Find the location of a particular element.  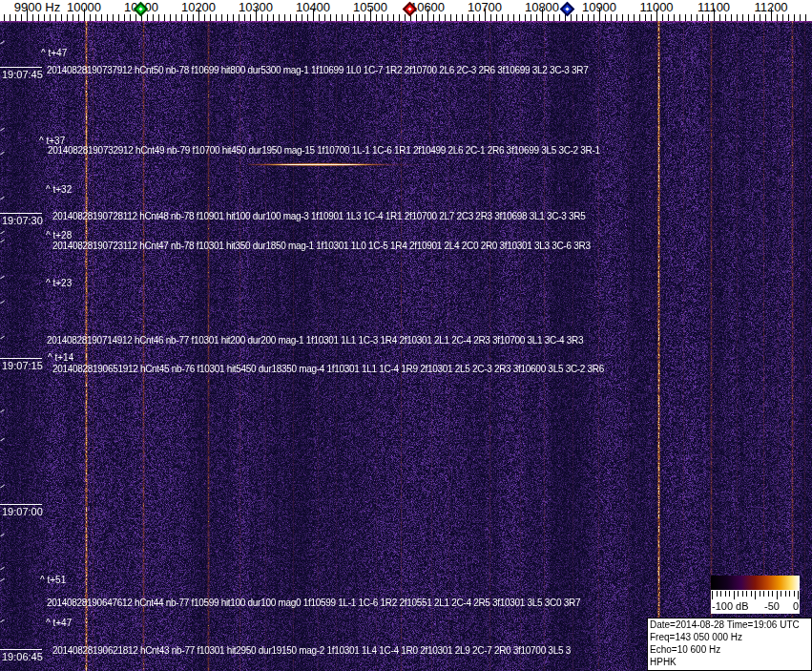

info-box: Date=2014-08-28 Time=19:06 UTC Freq=143 … is located at coordinates (729, 644).